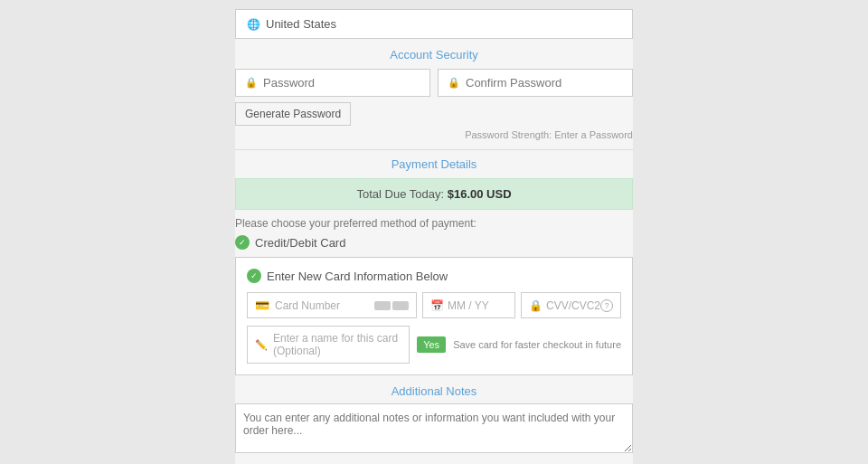 This screenshot has width=868, height=464. Describe the element at coordinates (254, 276) in the screenshot. I see `card-header-check: ✓` at that location.